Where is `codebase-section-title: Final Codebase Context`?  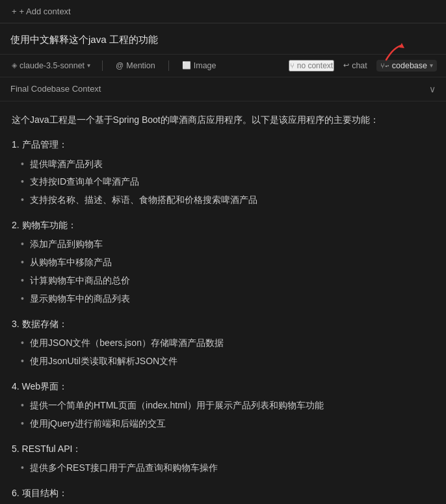
codebase-section-title: Final Codebase Context is located at coordinates (56, 88).